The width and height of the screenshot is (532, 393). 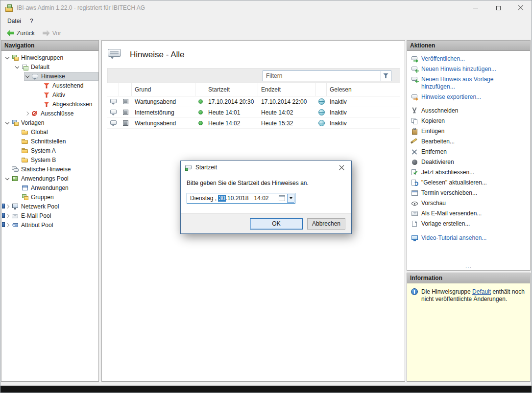 What do you see at coordinates (476, 8) in the screenshot?
I see `minimize-button` at bounding box center [476, 8].